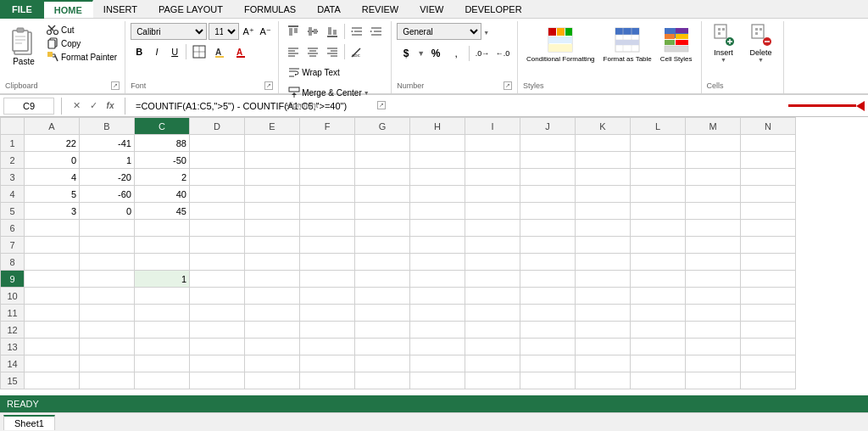 The height and width of the screenshot is (431, 868). What do you see at coordinates (658, 126) in the screenshot?
I see `col-header-L: L` at bounding box center [658, 126].